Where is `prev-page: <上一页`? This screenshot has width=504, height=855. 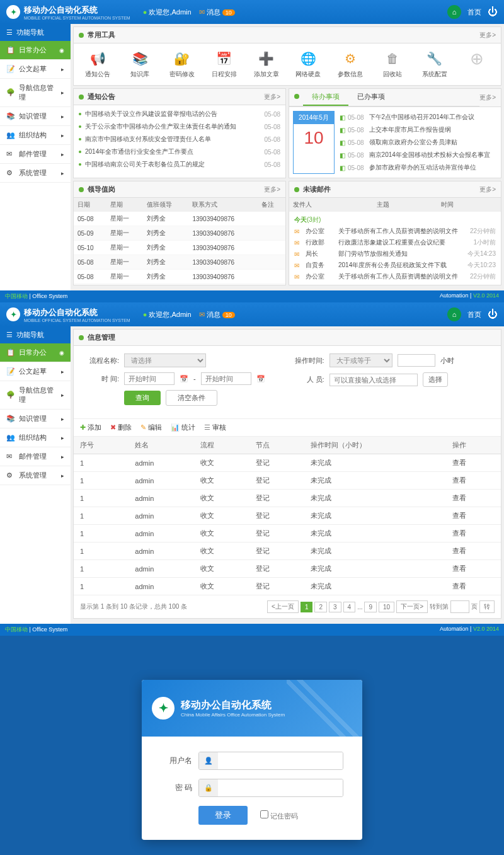
prev-page: <上一页 is located at coordinates (283, 607).